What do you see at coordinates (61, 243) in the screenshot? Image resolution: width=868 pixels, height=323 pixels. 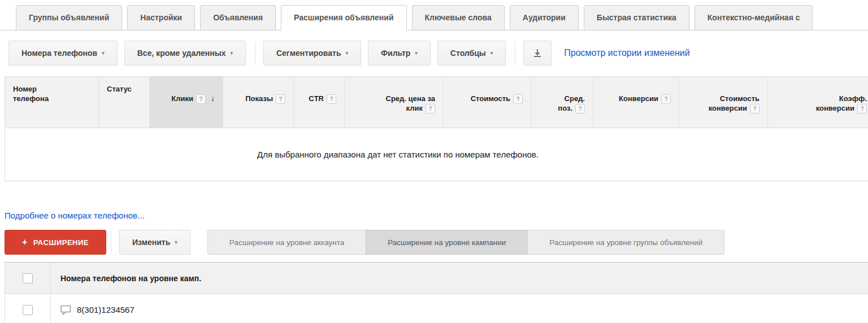 I see `add-extension-label: РАСШИРЕНИЕ` at bounding box center [61, 243].